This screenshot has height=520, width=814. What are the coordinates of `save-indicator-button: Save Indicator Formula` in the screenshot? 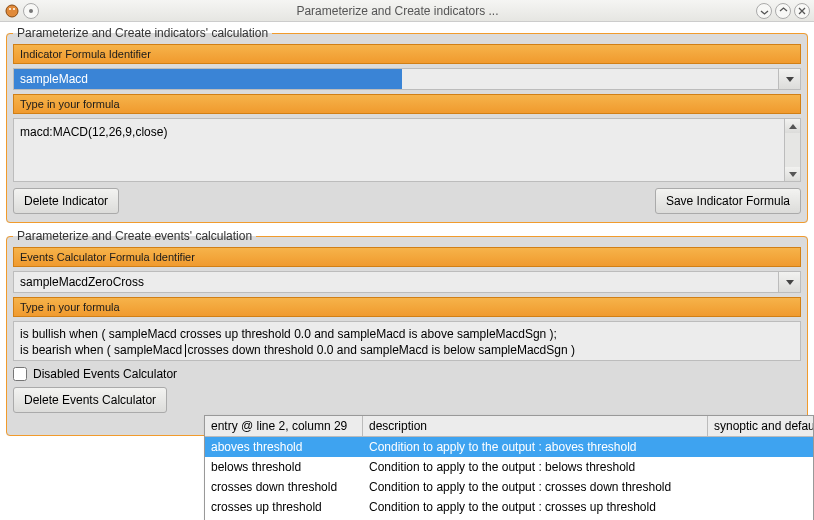 It's located at (728, 201).